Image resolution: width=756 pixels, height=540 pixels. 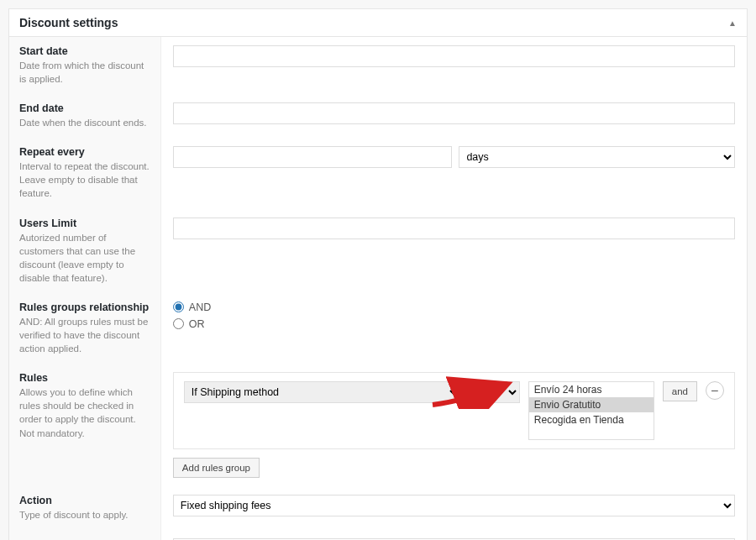 I want to click on rules-label: Rules, so click(x=85, y=378).